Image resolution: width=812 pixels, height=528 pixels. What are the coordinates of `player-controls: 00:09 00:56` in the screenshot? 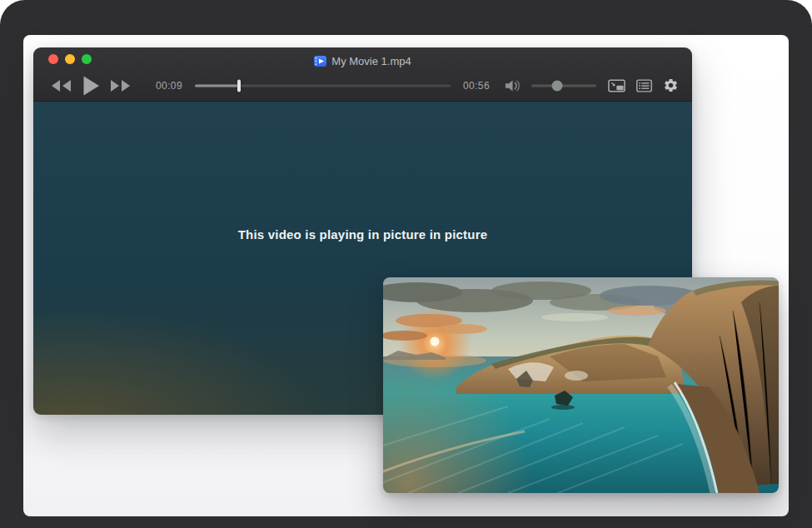 It's located at (363, 85).